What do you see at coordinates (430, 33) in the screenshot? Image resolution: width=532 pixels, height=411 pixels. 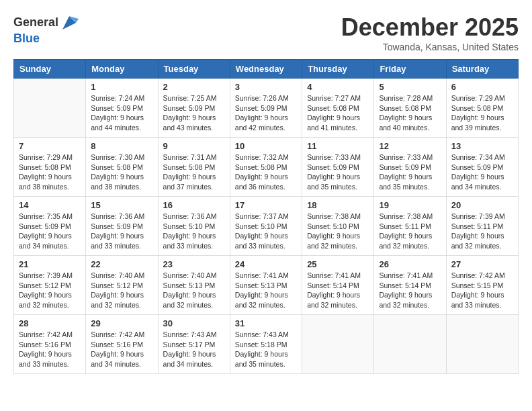 I see `title-block: December 2025 Towanda, Kansas, United St…` at bounding box center [430, 33].